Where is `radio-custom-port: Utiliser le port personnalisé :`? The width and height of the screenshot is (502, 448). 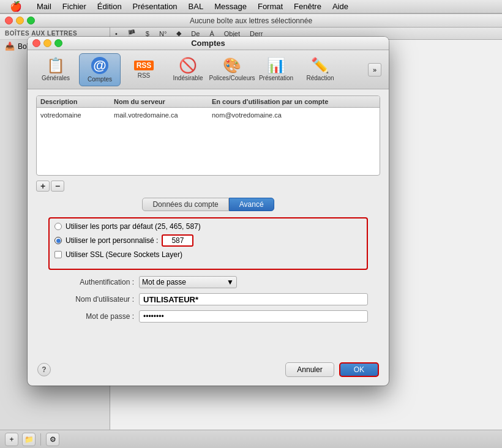 radio-custom-port: Utiliser le port personnalisé : is located at coordinates (208, 241).